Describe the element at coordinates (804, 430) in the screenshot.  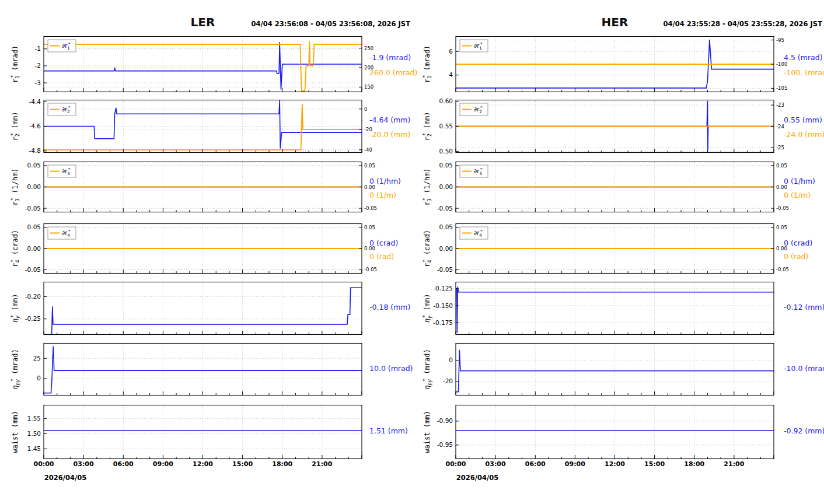
I see `readout-waist-blue: -0.92 (mm)` at that location.